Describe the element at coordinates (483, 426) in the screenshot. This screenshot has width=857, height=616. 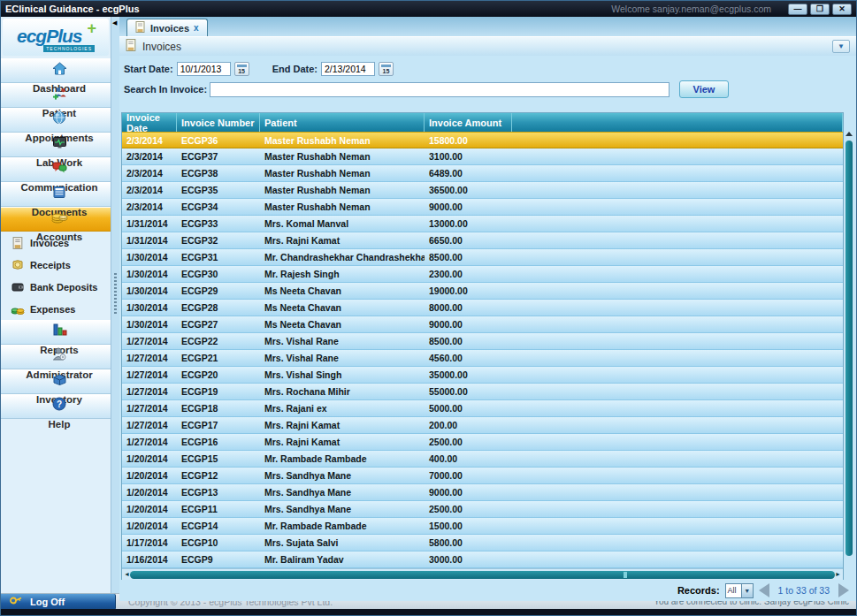
I see `table-row: 1/27/2014ECGP17Mrs. Rajni Kamat200.00` at that location.